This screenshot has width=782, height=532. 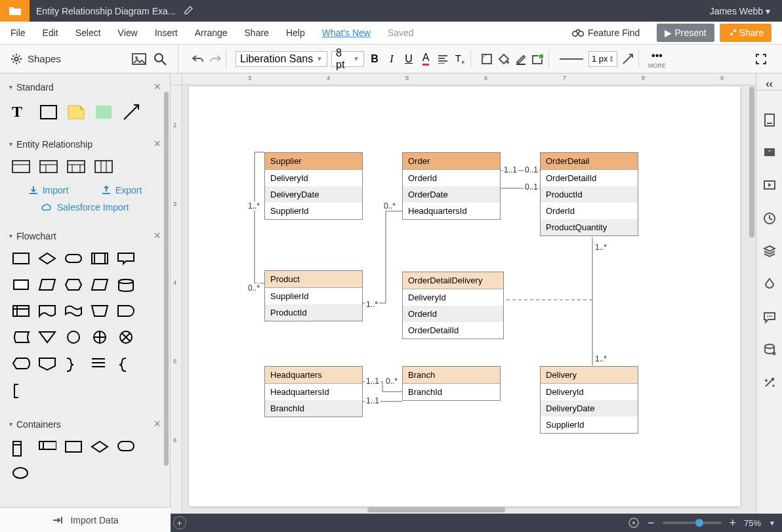 What do you see at coordinates (198, 59) in the screenshot?
I see `undo-icon` at bounding box center [198, 59].